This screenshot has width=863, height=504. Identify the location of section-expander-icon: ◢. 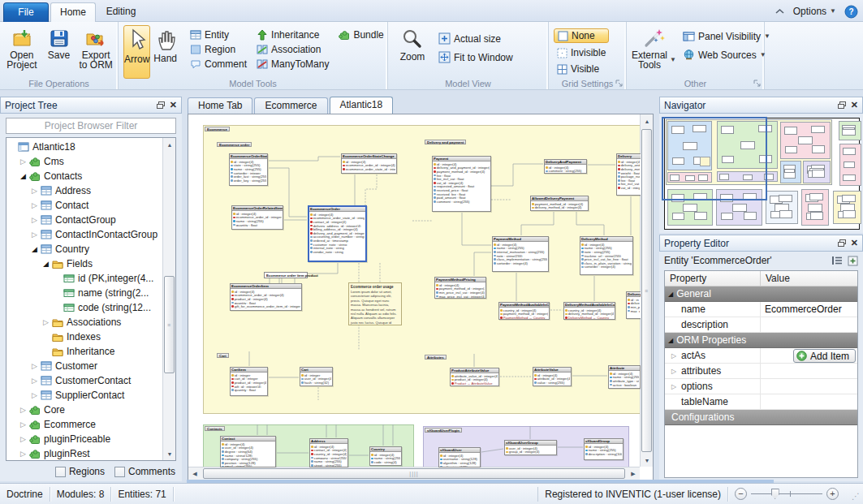
(671, 341).